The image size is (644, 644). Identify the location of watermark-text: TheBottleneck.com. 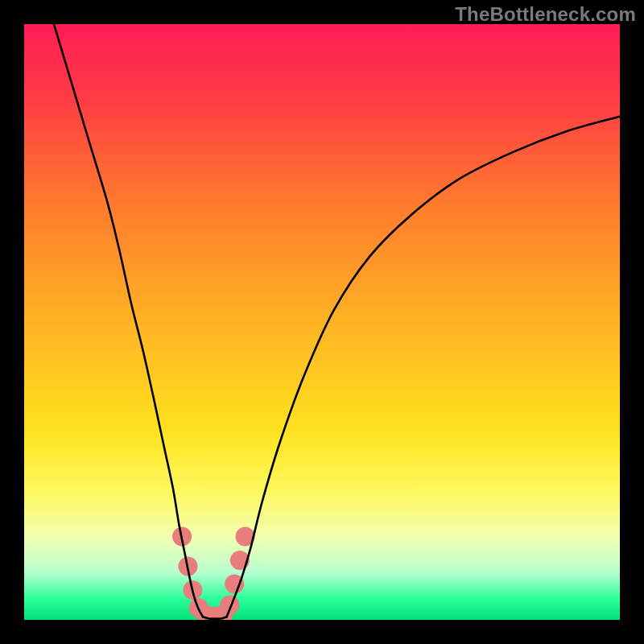
(546, 14).